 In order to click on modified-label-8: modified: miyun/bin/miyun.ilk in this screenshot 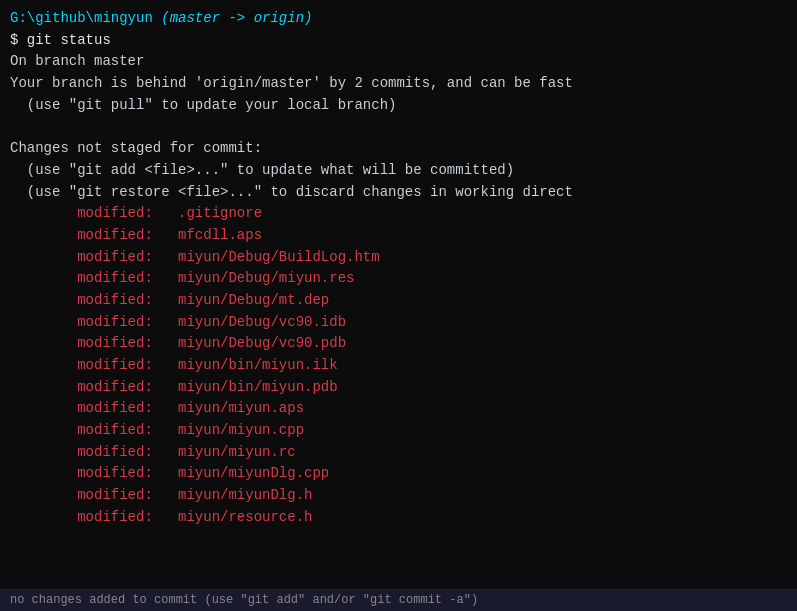, I will do `click(174, 365)`.